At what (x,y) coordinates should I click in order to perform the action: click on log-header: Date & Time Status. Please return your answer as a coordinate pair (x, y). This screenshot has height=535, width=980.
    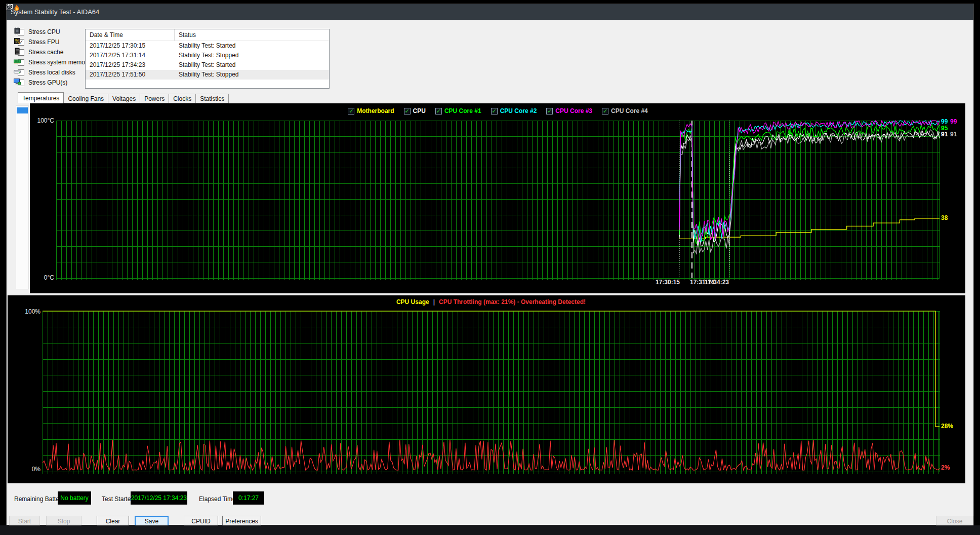
    Looking at the image, I should click on (208, 35).